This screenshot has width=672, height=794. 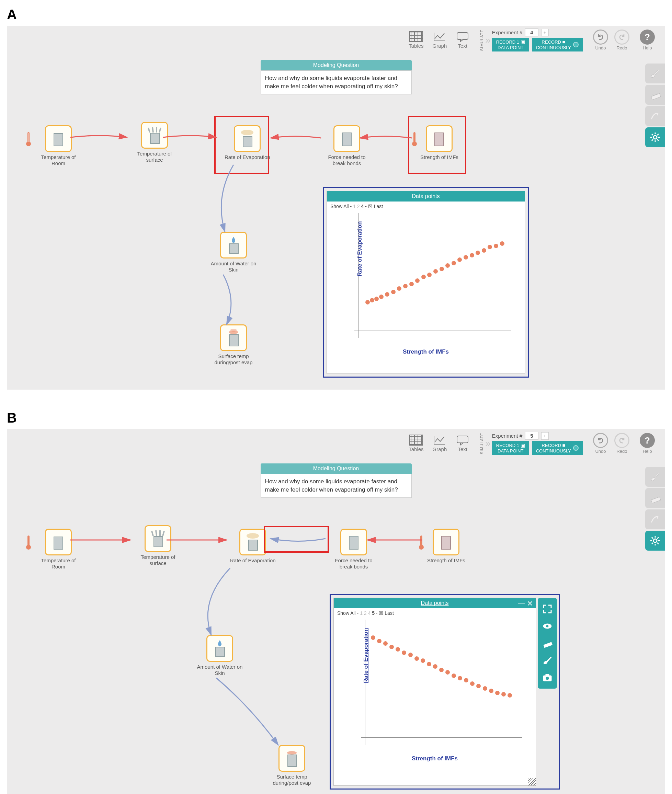 What do you see at coordinates (440, 449) in the screenshot?
I see `graph-label: Graph` at bounding box center [440, 449].